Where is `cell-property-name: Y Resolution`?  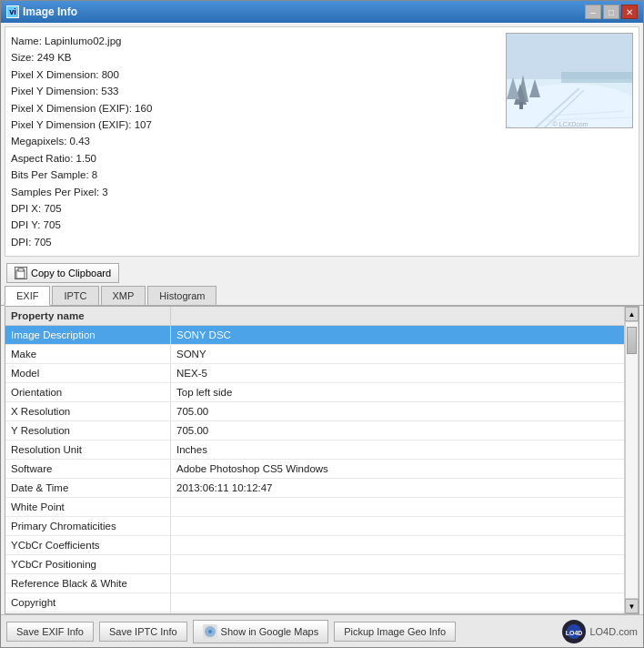 cell-property-name: Y Resolution is located at coordinates (88, 430).